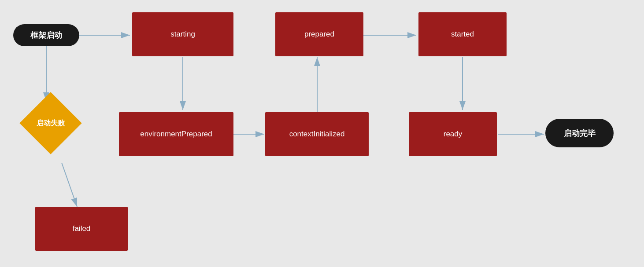  Describe the element at coordinates (319, 34) in the screenshot. I see `node-prepared: prepared` at that location.